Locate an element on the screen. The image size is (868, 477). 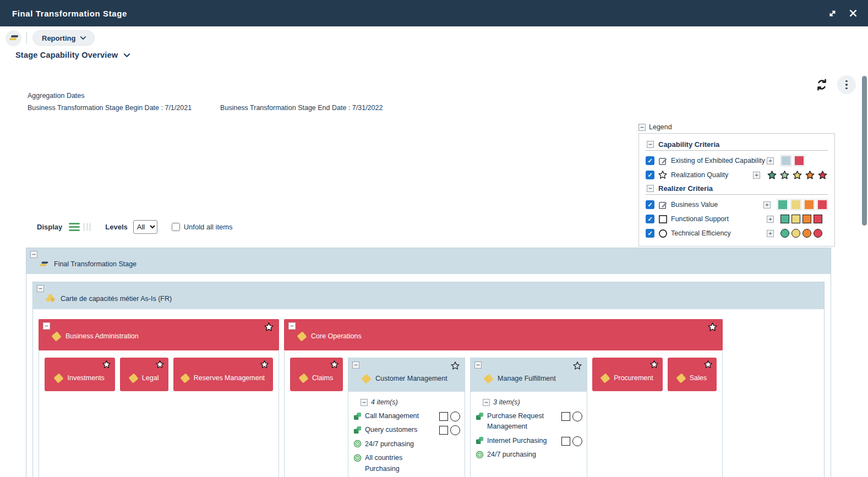
map-root-title: Final Transformation Stage is located at coordinates (95, 264).